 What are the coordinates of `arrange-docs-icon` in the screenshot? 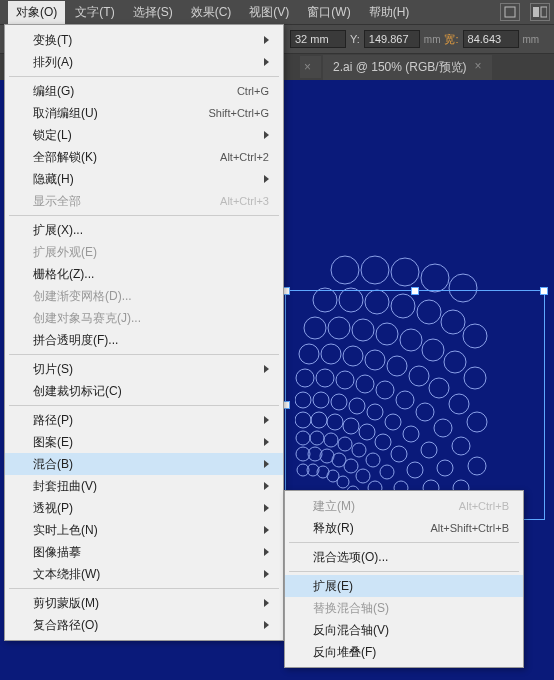 It's located at (540, 12).